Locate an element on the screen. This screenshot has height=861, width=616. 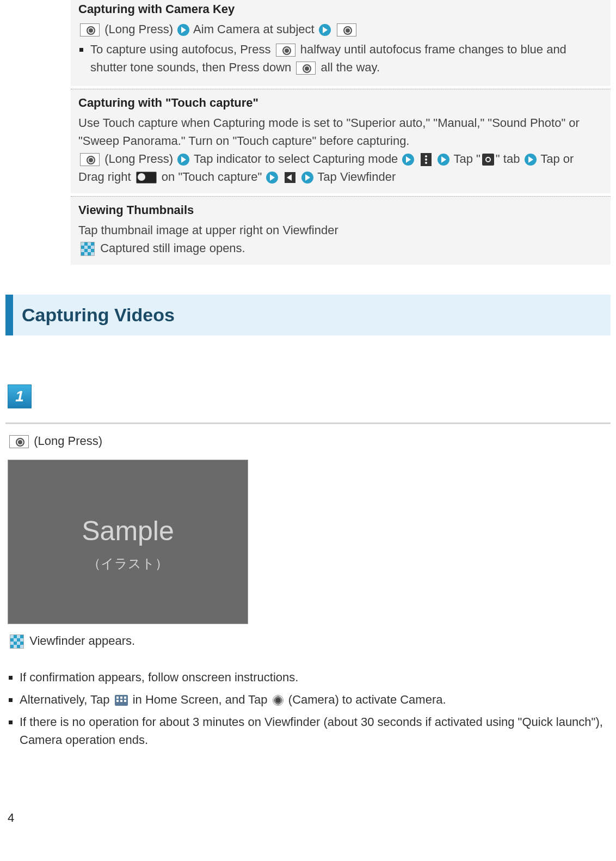
n3: If there is no operation for about 3 min… is located at coordinates (311, 731).